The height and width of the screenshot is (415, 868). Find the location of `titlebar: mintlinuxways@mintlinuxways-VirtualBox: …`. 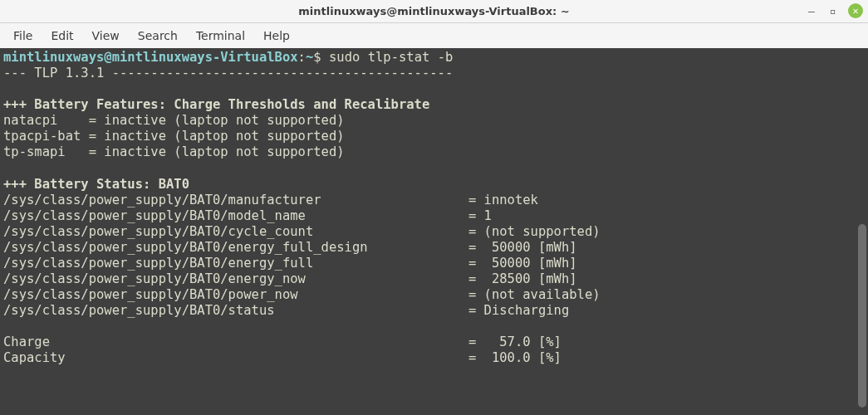

titlebar: mintlinuxways@mintlinuxways-VirtualBox: … is located at coordinates (434, 12).